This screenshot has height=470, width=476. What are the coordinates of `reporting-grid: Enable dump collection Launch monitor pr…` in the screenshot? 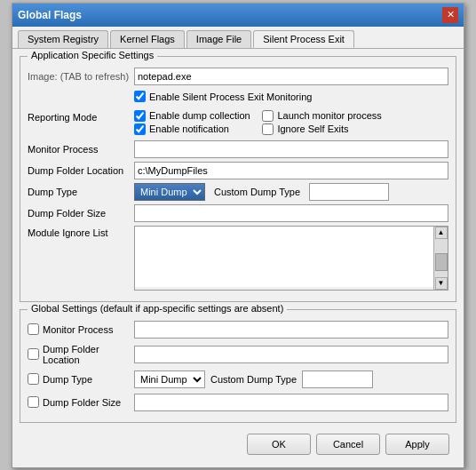 It's located at (258, 123).